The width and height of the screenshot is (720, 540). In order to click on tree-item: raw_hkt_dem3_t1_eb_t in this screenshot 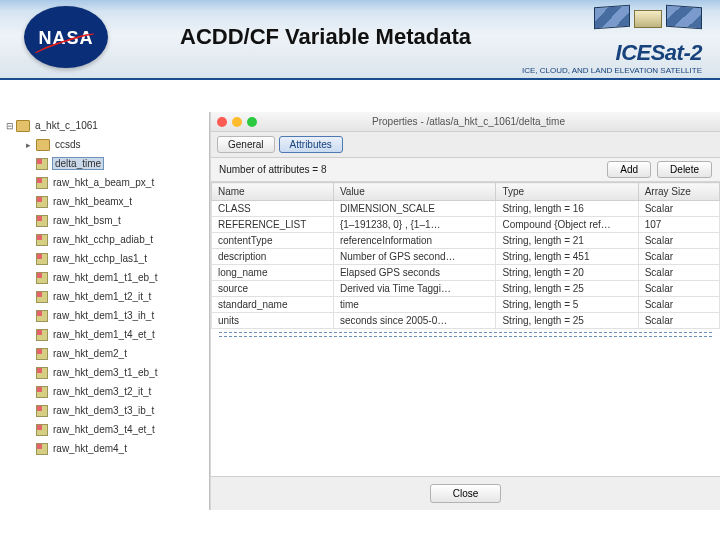, I will do `click(104, 372)`.